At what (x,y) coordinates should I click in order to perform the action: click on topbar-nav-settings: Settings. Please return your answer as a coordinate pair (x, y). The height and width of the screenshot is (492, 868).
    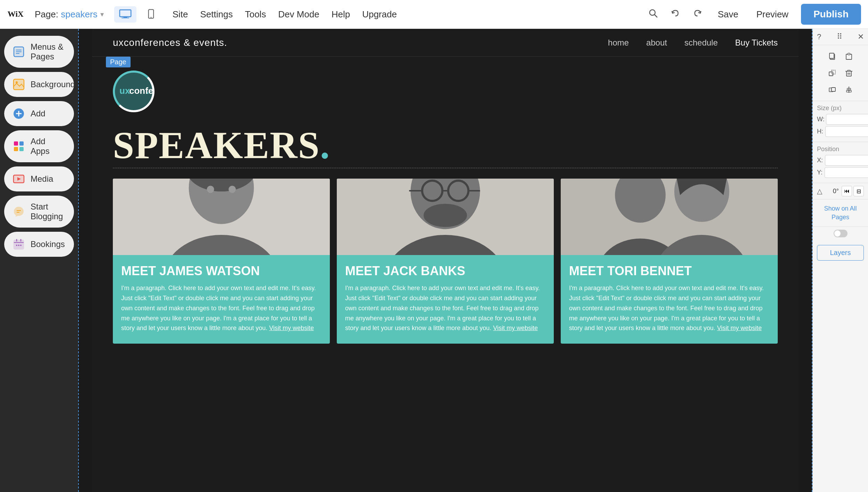
    Looking at the image, I should click on (217, 15).